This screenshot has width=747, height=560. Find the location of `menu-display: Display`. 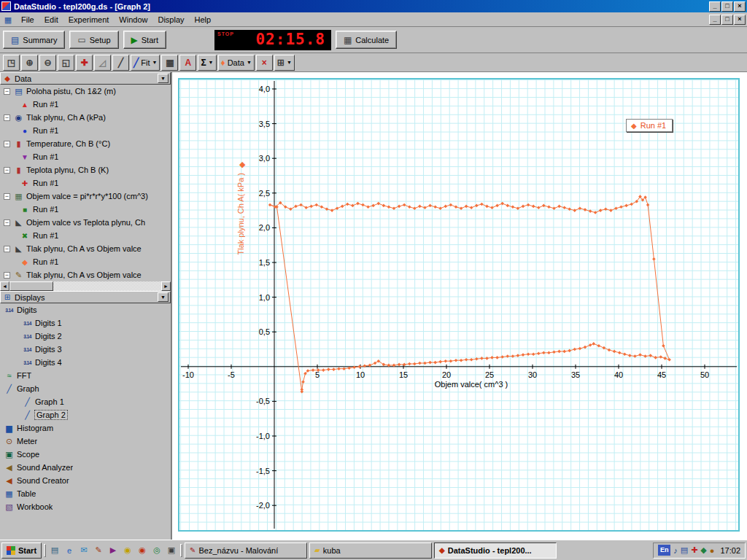

menu-display: Display is located at coordinates (171, 20).